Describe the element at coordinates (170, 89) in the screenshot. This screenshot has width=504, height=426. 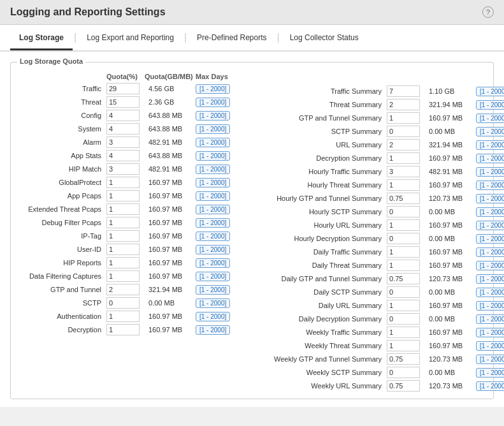
I see `row-size: 4.56 GB` at that location.